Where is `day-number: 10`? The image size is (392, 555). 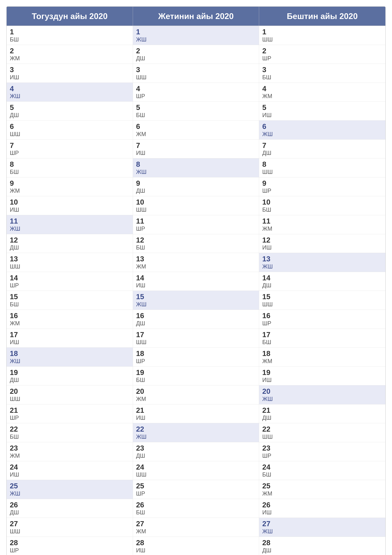
day-number: 10 is located at coordinates (70, 202).